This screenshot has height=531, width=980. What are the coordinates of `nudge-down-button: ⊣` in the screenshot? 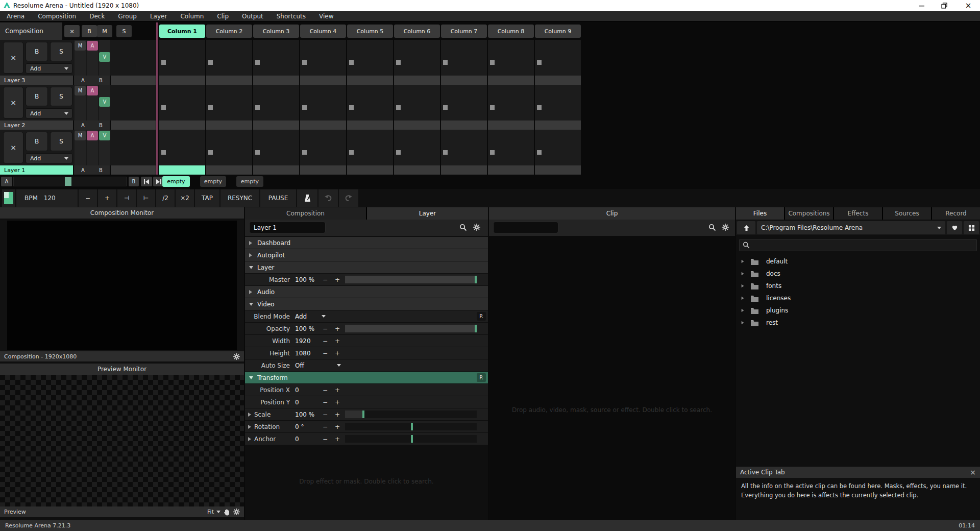 It's located at (127, 198).